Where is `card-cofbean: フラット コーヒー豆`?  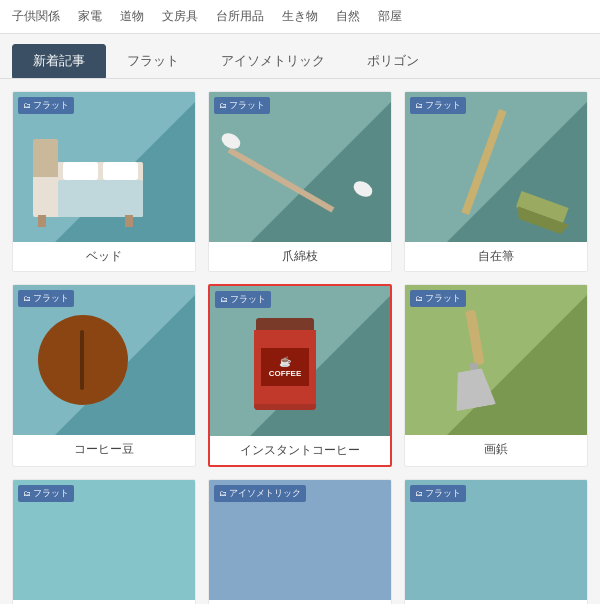
card-cofbean: フラット コーヒー豆 is located at coordinates (104, 376).